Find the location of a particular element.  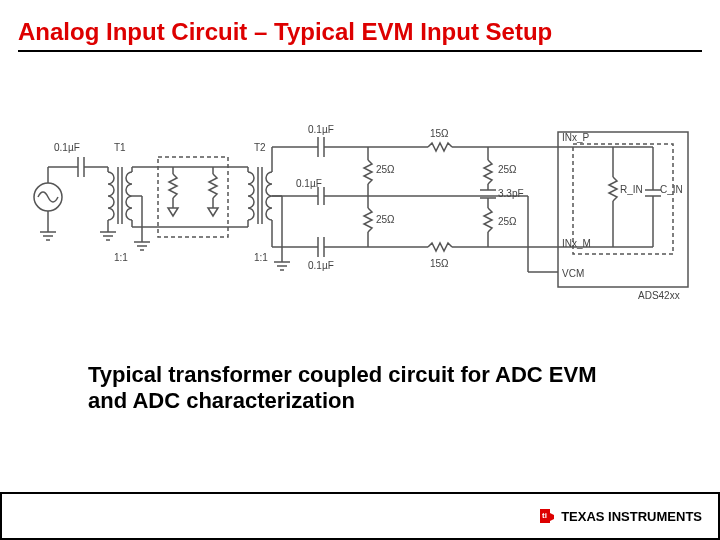

ti-logo-text: TEXAS INSTRUMENTS is located at coordinates (632, 516).